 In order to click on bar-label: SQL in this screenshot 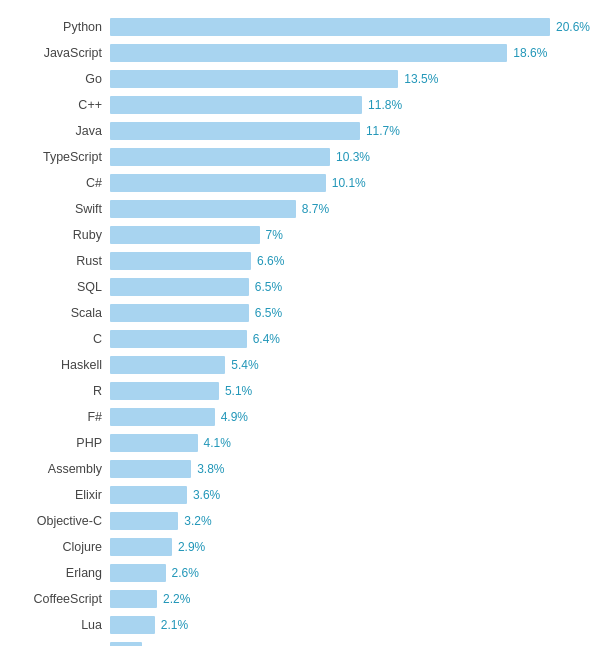, I will do `click(65, 287)`.